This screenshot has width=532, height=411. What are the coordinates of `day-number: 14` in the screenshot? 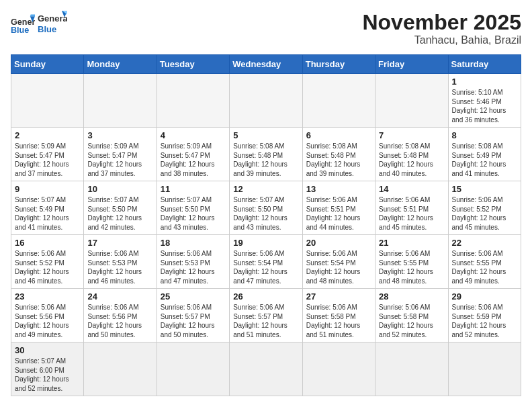 It's located at (411, 189).